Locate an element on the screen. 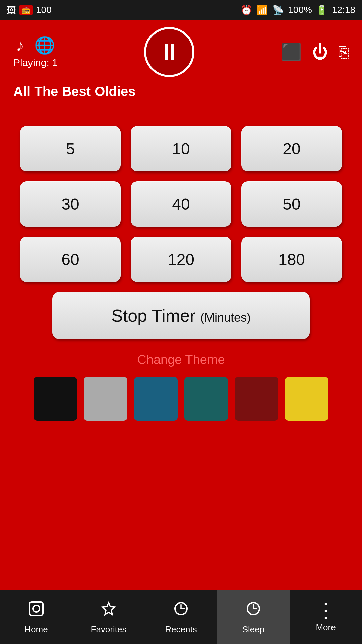 Image resolution: width=362 pixels, height=644 pixels. stop-icon: ⬛ is located at coordinates (291, 52).